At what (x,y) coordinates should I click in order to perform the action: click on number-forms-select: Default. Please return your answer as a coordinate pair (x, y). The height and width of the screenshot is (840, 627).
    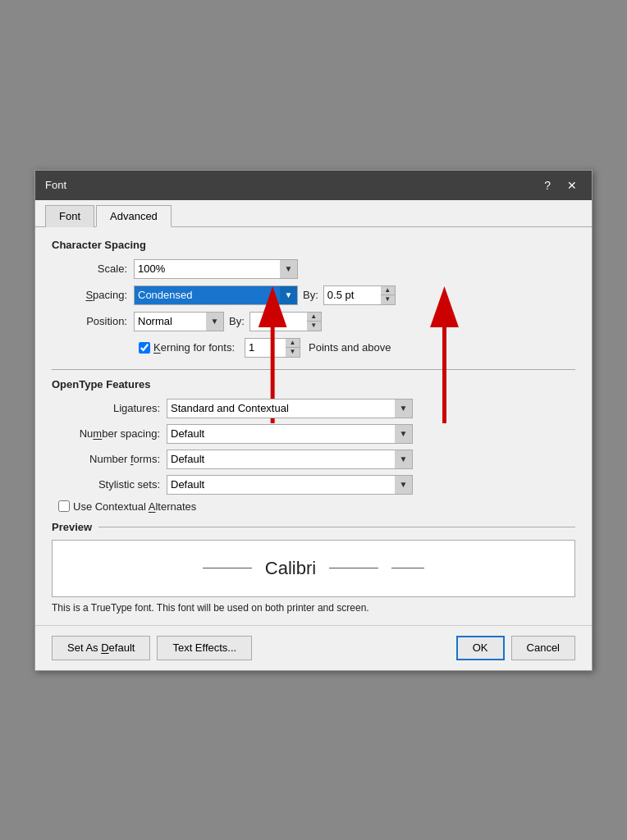
    Looking at the image, I should click on (290, 459).